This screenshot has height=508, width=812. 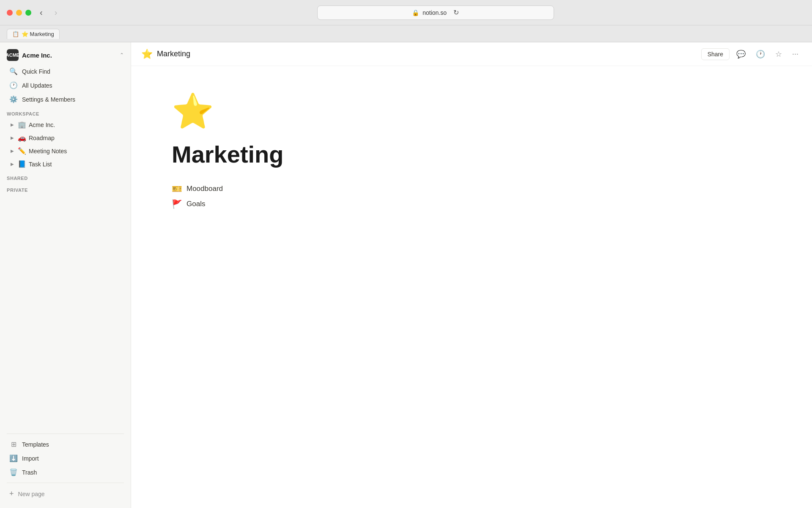 What do you see at coordinates (173, 54) in the screenshot?
I see `page-header-title: Marketing` at bounding box center [173, 54].